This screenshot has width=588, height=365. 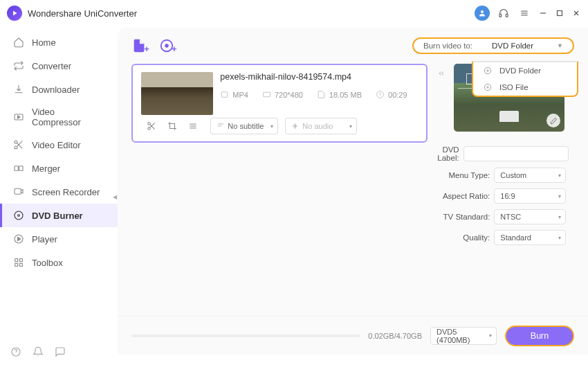 What do you see at coordinates (560, 46) in the screenshot?
I see `chevron-down-icon: ▼` at bounding box center [560, 46].